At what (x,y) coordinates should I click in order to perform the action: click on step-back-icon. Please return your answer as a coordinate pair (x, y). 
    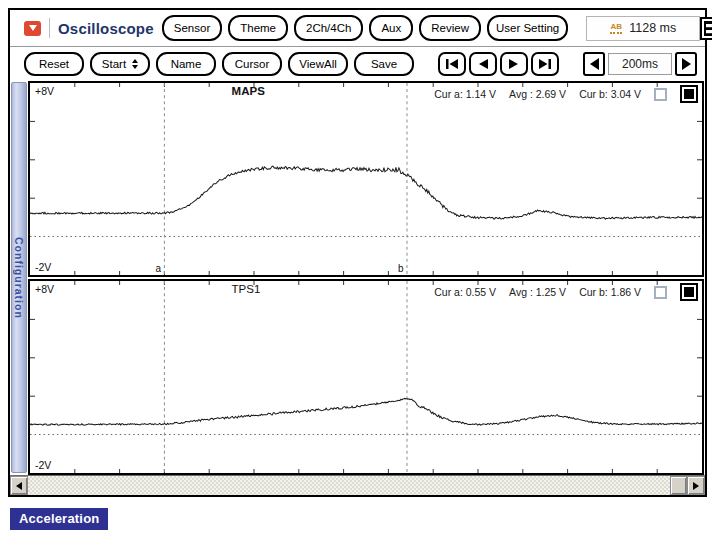
    Looking at the image, I should click on (483, 64).